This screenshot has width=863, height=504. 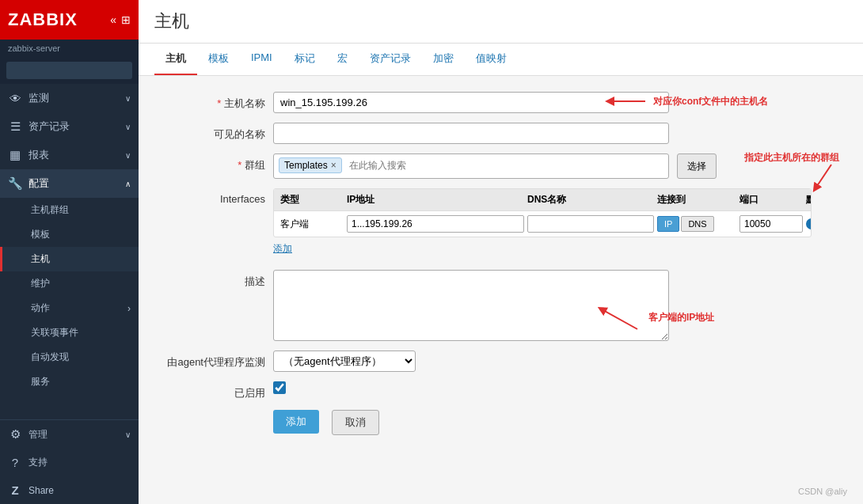 I want to click on watermark: CSDN @aliy, so click(x=823, y=491).